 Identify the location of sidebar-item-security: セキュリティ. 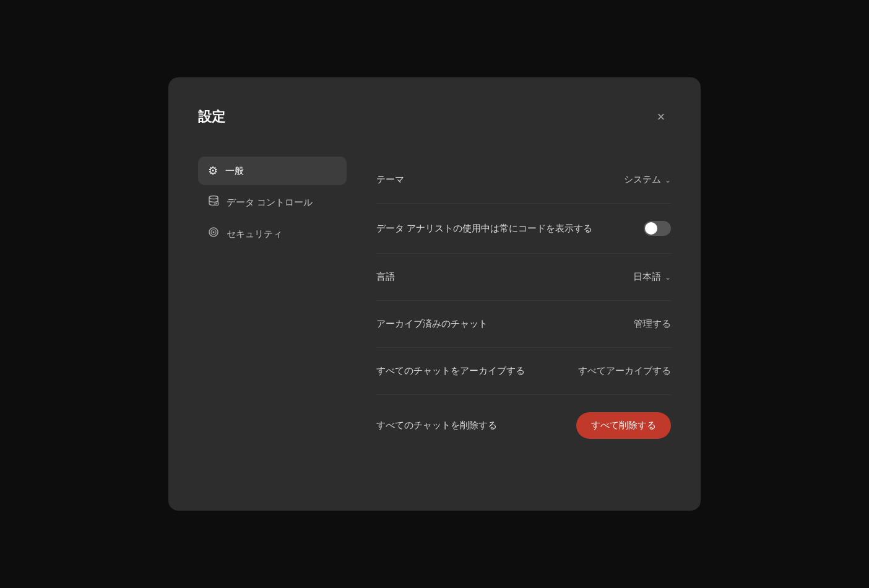
(272, 234).